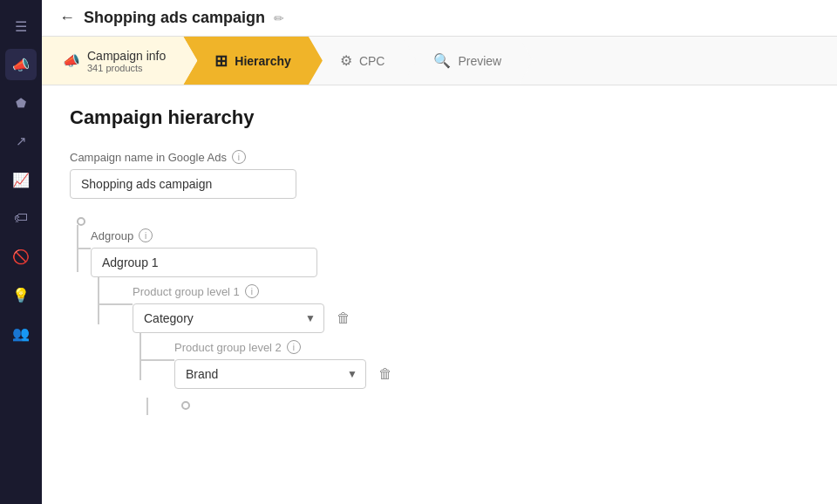 This screenshot has width=837, height=504. I want to click on back-arrow-icon: ←, so click(67, 17).